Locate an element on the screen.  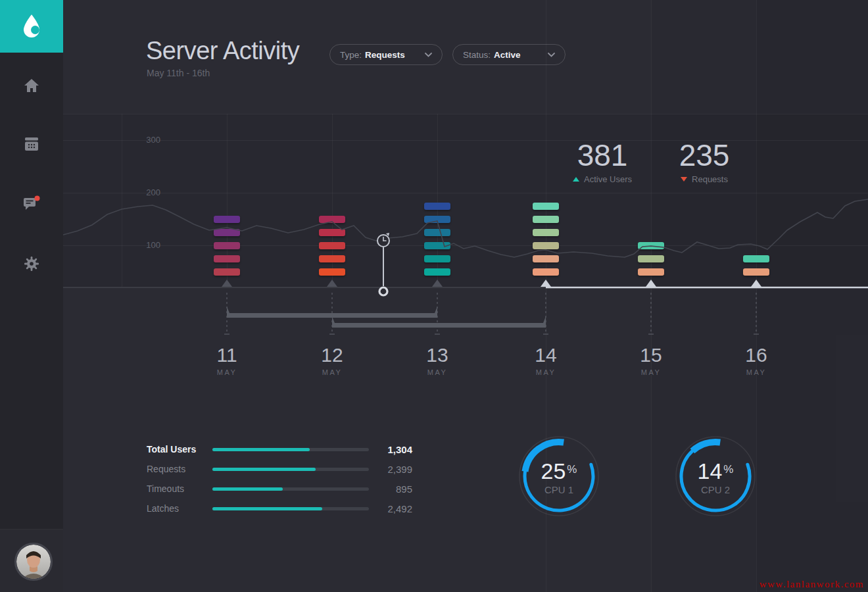
metric-value: 2,399 is located at coordinates (395, 470).